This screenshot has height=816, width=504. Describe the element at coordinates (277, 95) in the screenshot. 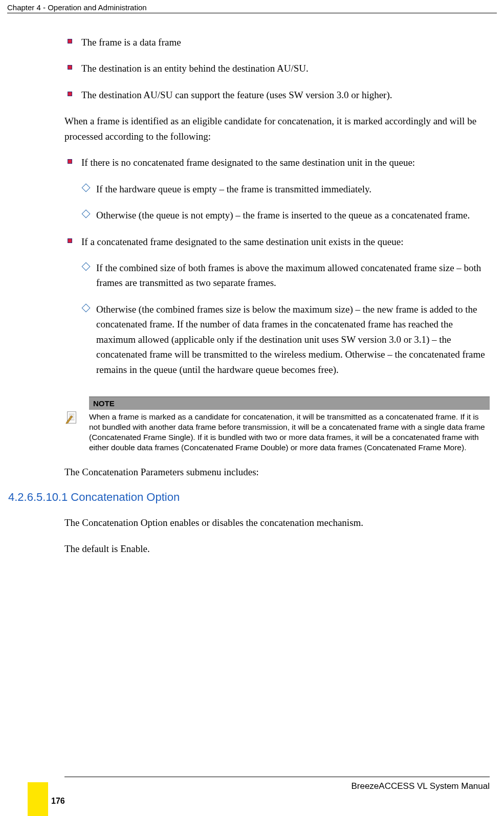

I see `list-item: The destination AU/SU can support the fe…` at that location.